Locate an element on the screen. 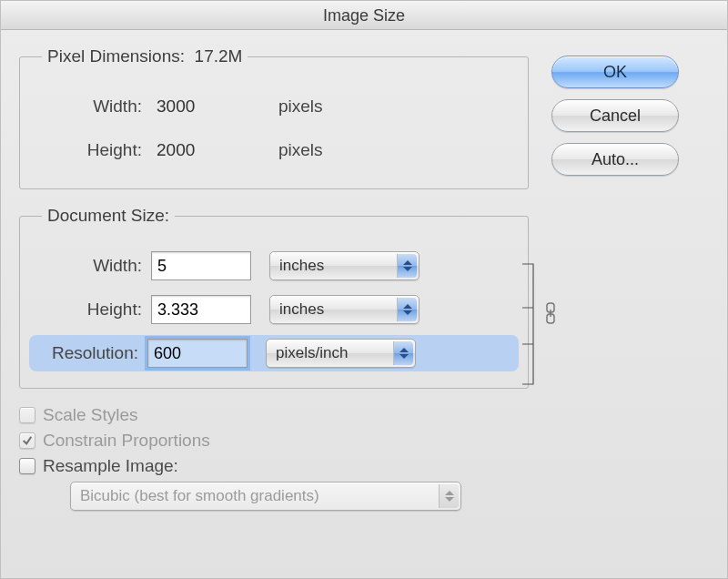  ds-width-label: Width: is located at coordinates (92, 266).